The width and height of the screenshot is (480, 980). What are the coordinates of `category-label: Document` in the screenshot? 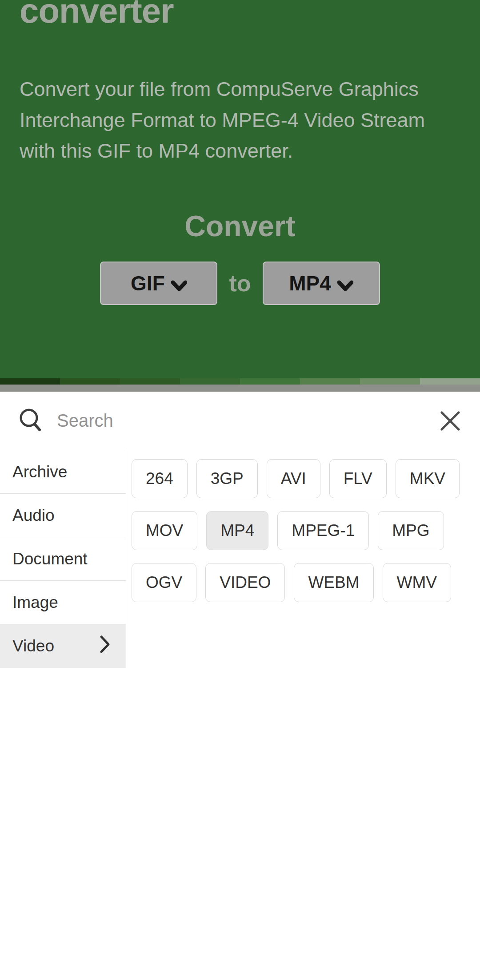 It's located at (50, 559).